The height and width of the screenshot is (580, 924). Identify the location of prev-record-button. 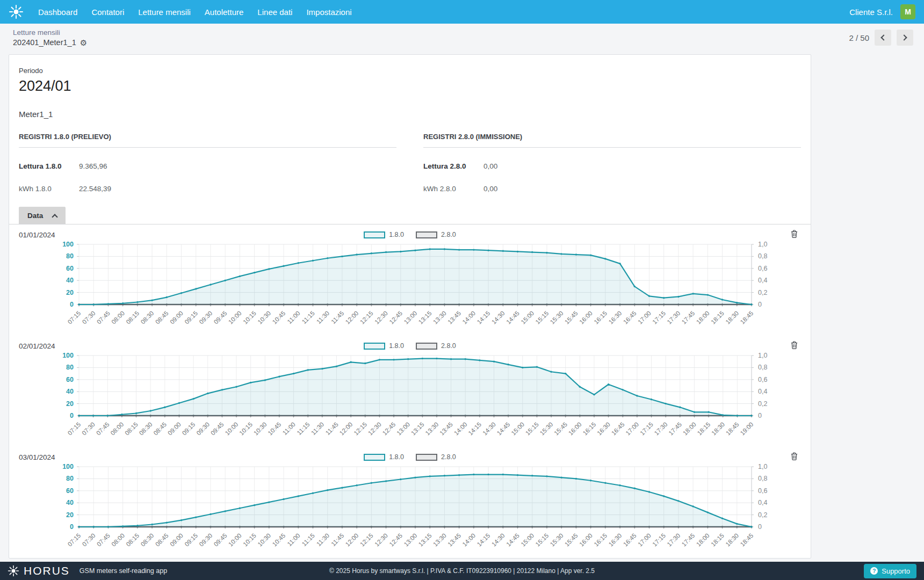
(883, 38).